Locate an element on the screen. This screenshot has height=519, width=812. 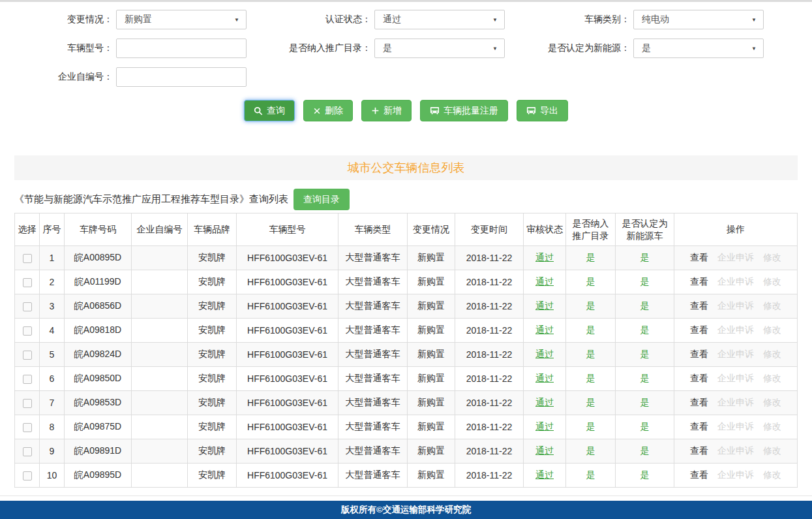
row-seq: 2 is located at coordinates (52, 282).